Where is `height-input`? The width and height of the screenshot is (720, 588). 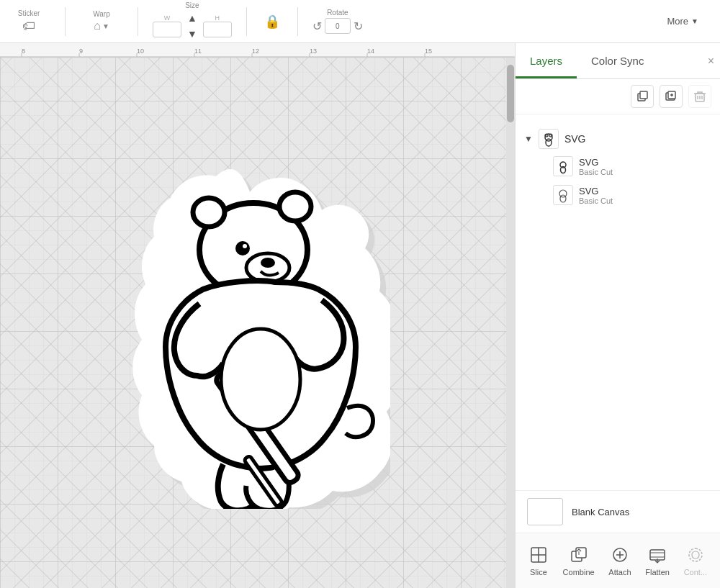
height-input is located at coordinates (217, 30).